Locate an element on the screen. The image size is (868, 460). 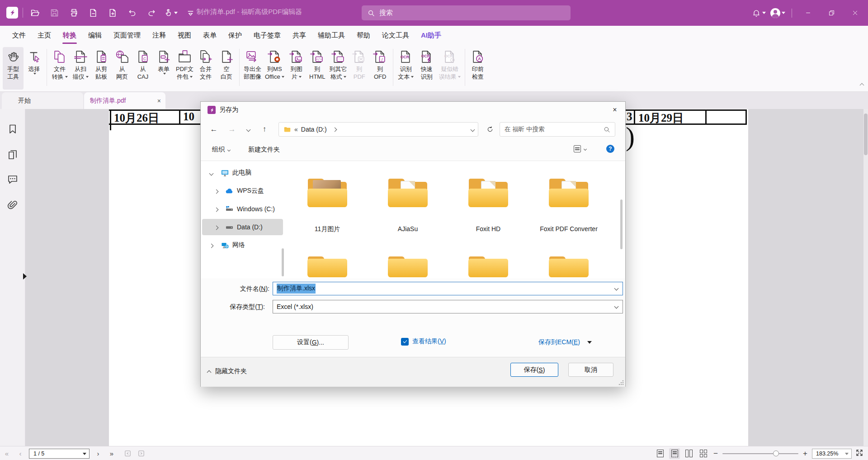
minimize-button is located at coordinates (808, 13).